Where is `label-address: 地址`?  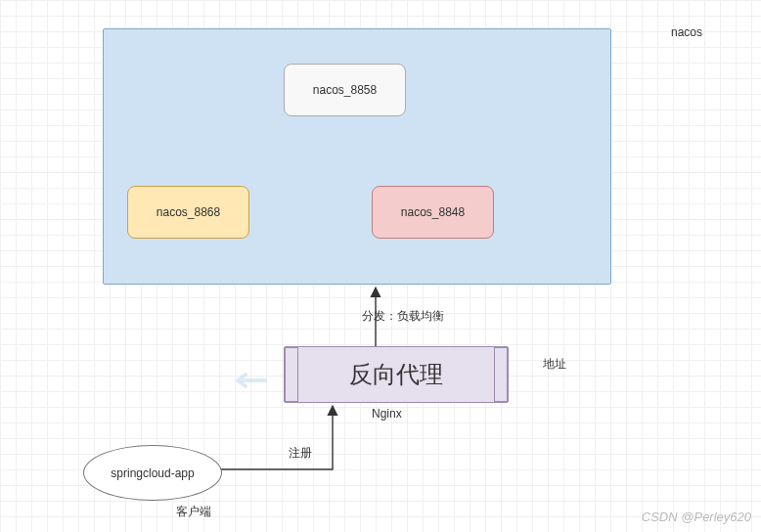
label-address: 地址 is located at coordinates (555, 364).